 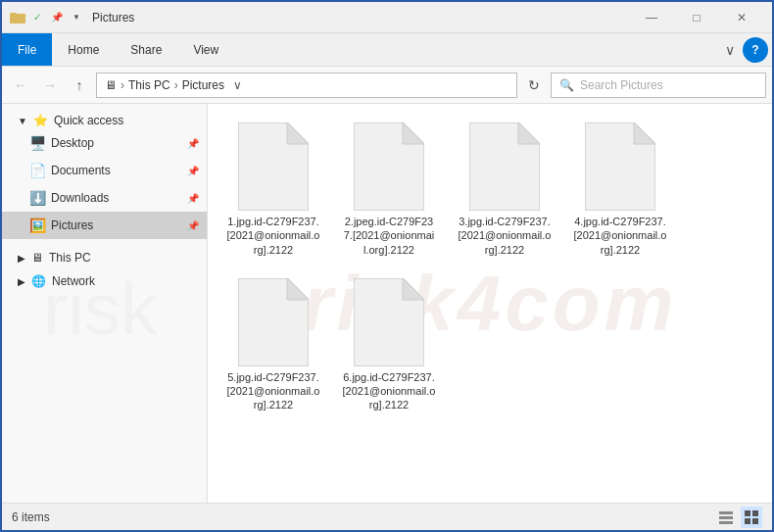 I want to click on file-name-file1: 1.jpg.id-C279F237.[2021@onionmail.org].2…, so click(x=273, y=235).